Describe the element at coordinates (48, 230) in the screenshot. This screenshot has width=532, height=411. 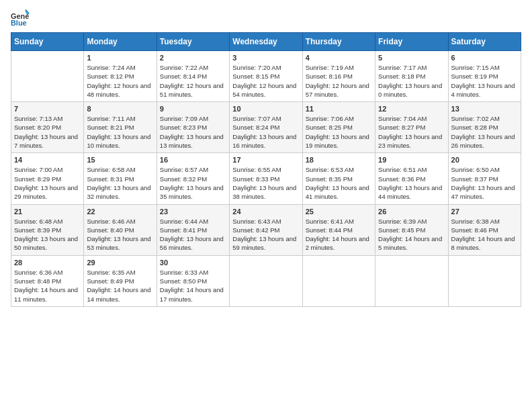
I see `day-cell: 21Sunrise: 6:48 AMSunset: 8:39 PMDayligh…` at that location.